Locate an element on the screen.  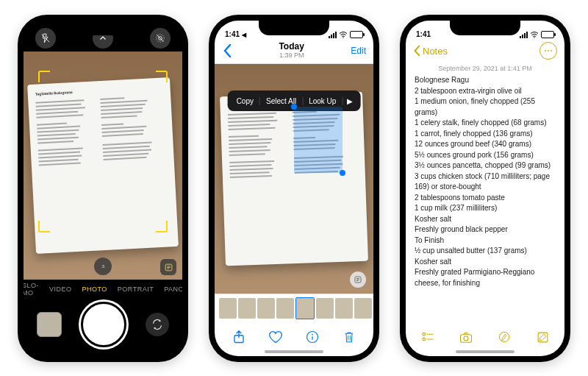
note-line: 1 carrot, finely chopped (136 grams) is located at coordinates (485, 134).